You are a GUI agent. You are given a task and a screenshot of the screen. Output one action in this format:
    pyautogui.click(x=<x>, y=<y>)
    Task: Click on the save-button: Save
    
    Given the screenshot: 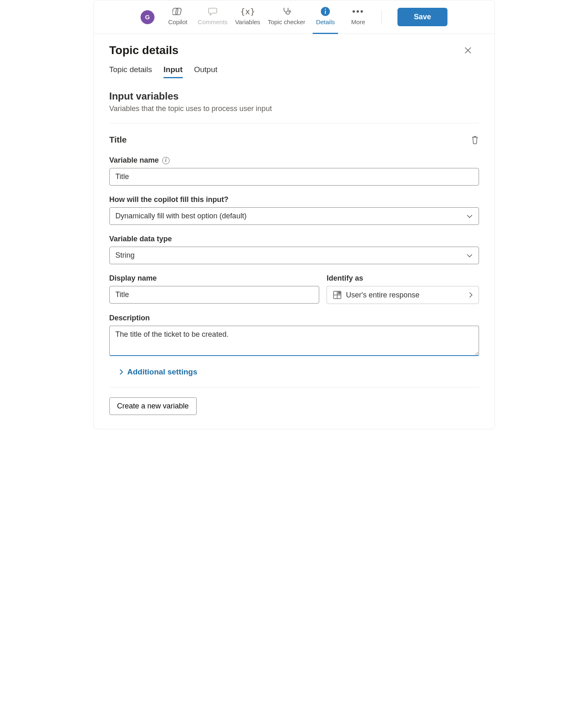 What is the action you would take?
    pyautogui.click(x=422, y=17)
    